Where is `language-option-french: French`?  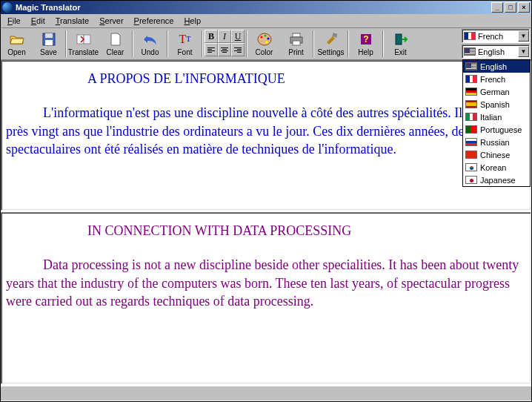 language-option-french: French is located at coordinates (496, 79).